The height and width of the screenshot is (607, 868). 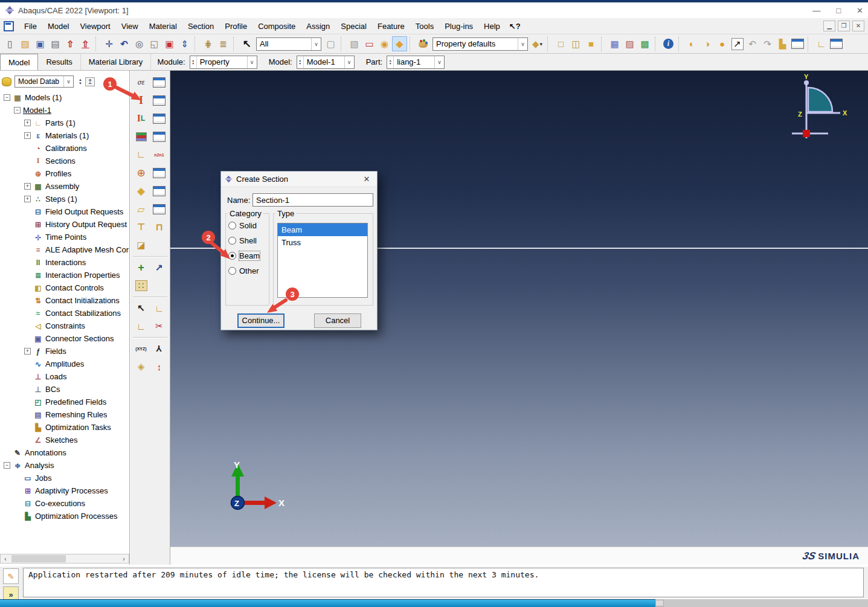 What do you see at coordinates (423, 43) in the screenshot?
I see `palette-icon` at bounding box center [423, 43].